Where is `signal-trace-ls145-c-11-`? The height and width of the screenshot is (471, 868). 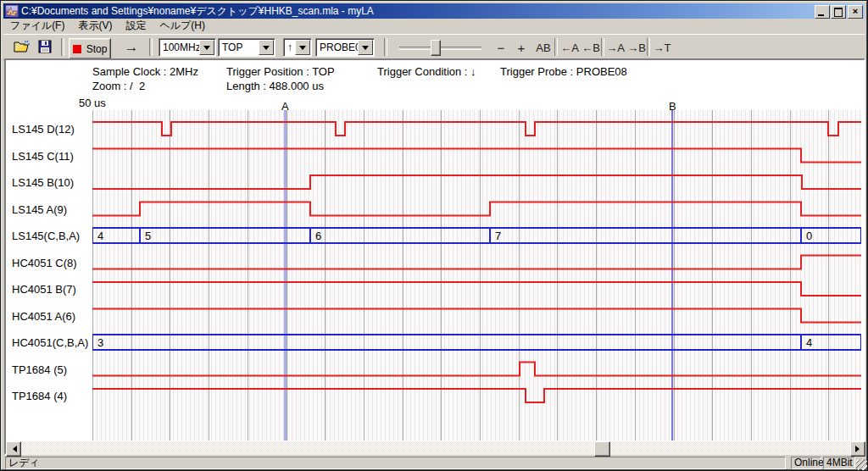
signal-trace-ls145-c-11- is located at coordinates (476, 156).